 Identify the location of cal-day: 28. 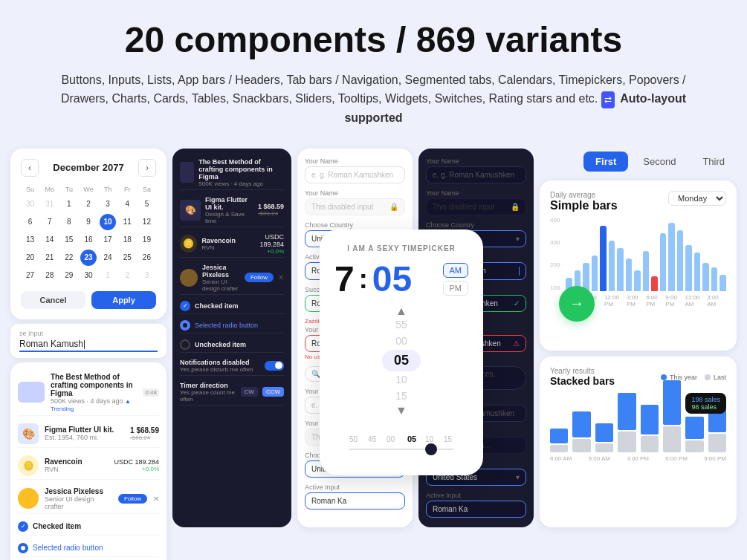
(50, 276).